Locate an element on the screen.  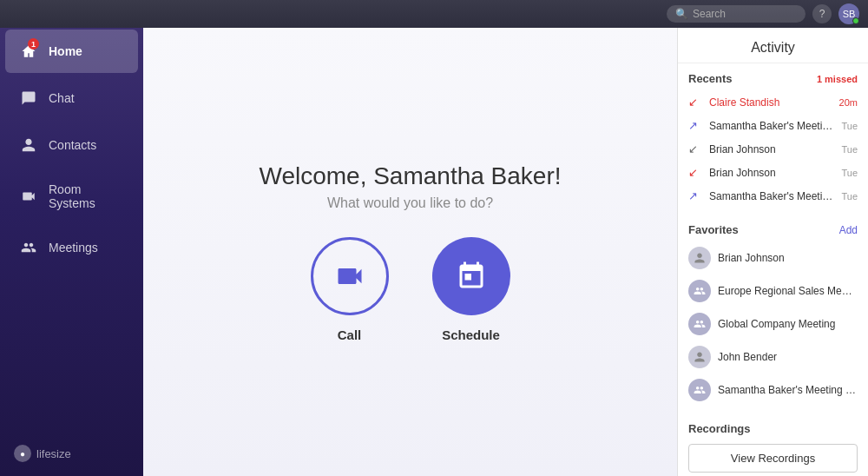
room-systems-icon is located at coordinates (29, 196).